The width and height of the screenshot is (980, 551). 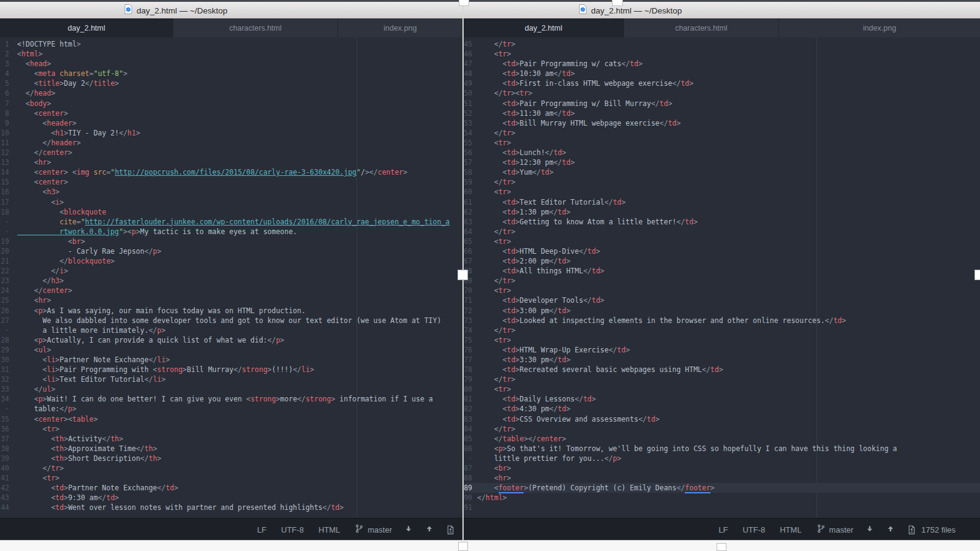 What do you see at coordinates (470, 74) in the screenshot?
I see `line-number: 48` at bounding box center [470, 74].